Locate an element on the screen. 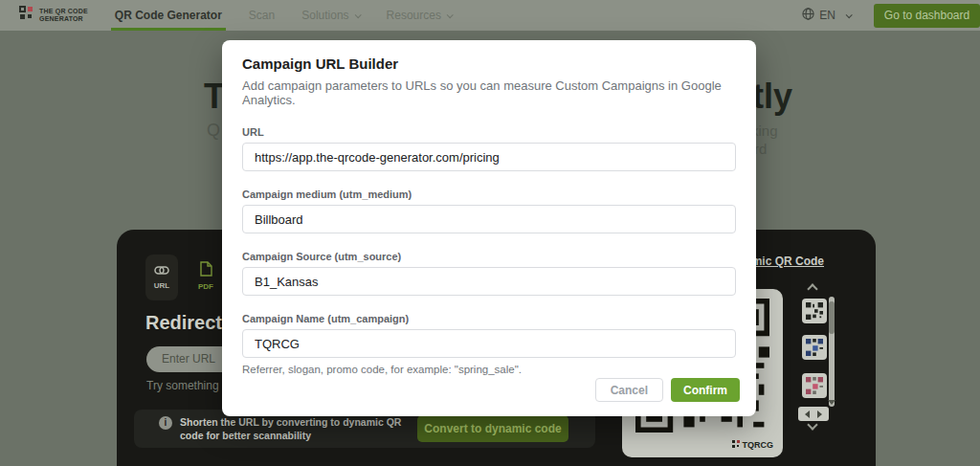 The height and width of the screenshot is (466, 980). thumbnail-pager is located at coordinates (813, 413).